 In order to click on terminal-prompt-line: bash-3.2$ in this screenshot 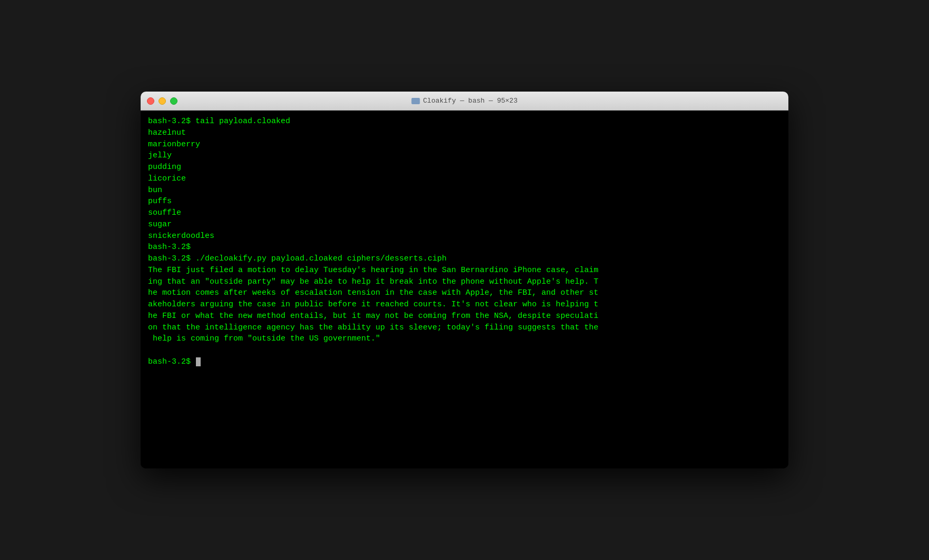, I will do `click(465, 362)`.